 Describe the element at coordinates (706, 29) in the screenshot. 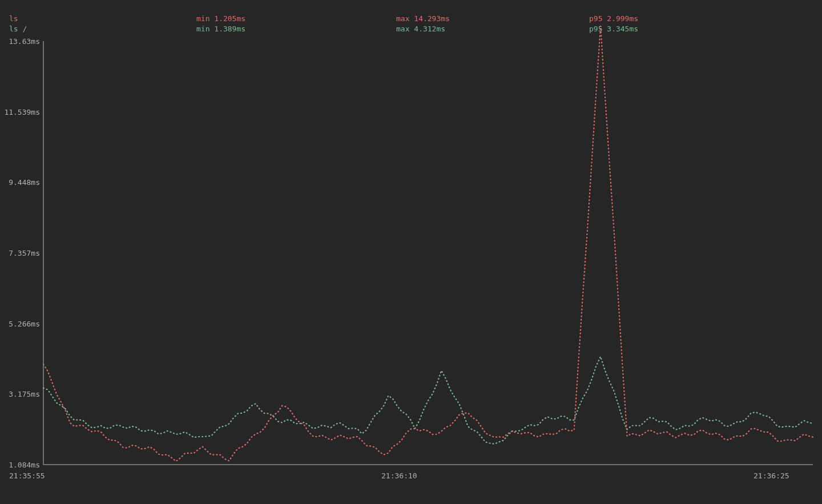

I see `series-p95: p95 3.345ms` at that location.